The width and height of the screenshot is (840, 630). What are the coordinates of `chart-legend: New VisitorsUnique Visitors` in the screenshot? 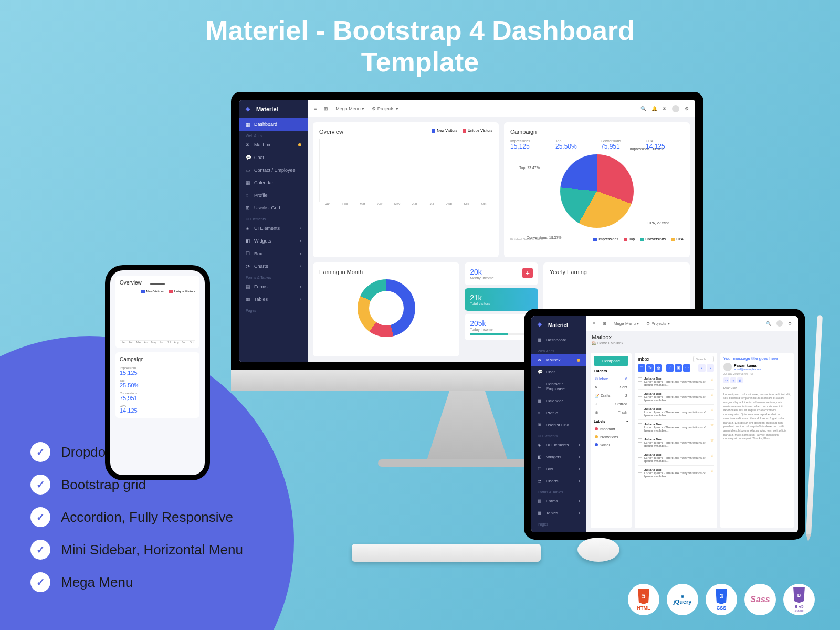 It's located at (462, 134).